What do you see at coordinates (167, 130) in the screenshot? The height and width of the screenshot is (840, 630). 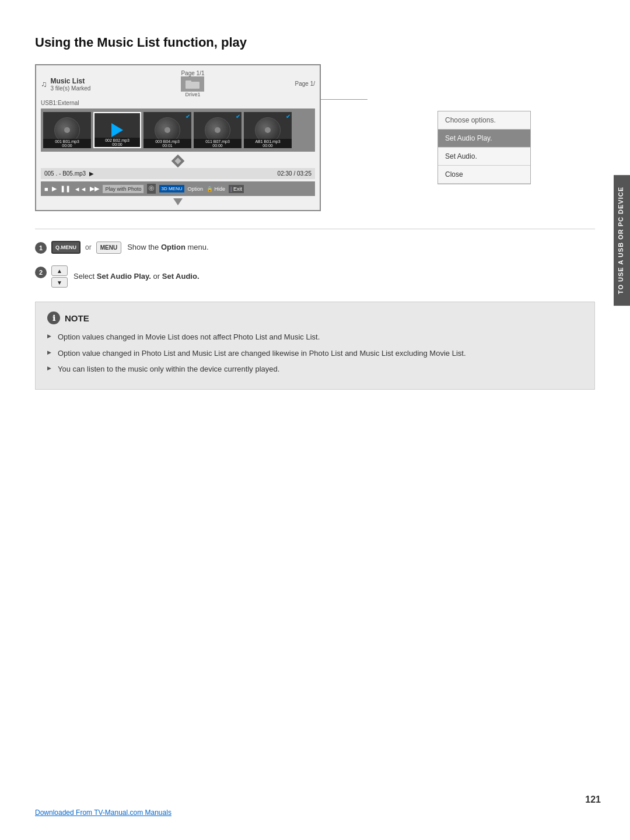 I see `thumb-3: ✔ 003 B04.mp300:01` at bounding box center [167, 130].